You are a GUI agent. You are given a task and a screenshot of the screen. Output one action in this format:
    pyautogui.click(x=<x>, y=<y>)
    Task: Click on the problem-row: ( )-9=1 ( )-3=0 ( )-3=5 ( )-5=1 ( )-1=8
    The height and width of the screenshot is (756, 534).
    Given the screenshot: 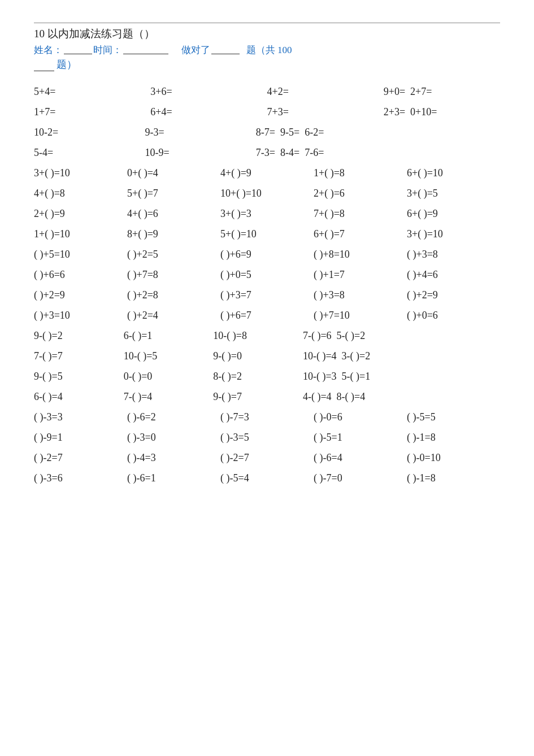 What is the action you would take?
    pyautogui.click(x=267, y=437)
    